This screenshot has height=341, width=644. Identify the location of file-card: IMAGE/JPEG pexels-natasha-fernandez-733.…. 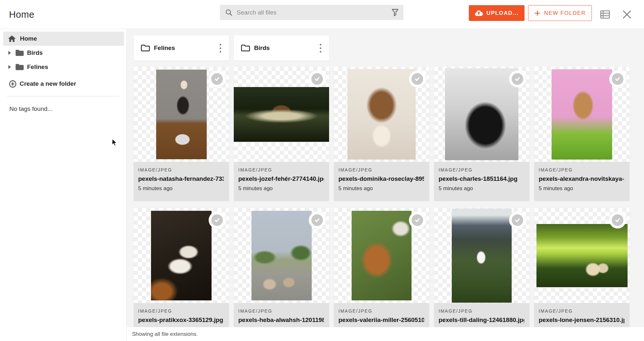
(181, 134).